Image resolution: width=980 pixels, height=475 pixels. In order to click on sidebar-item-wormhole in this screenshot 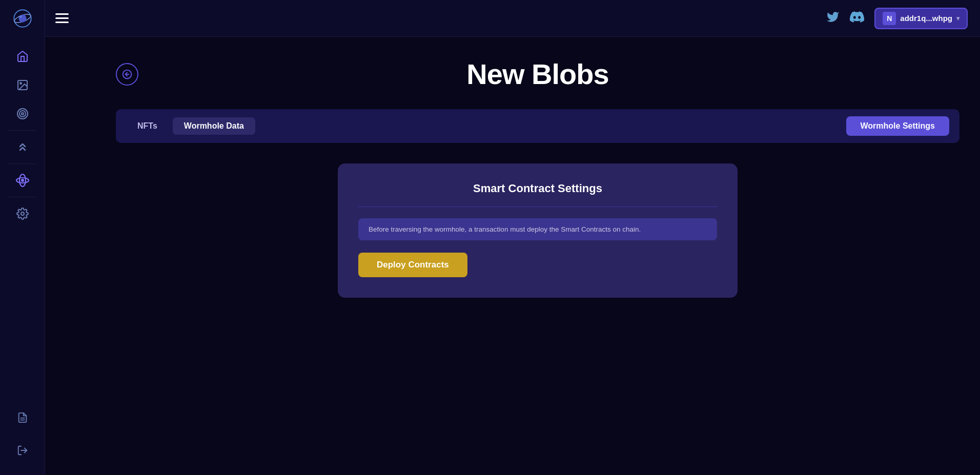, I will do `click(23, 180)`.